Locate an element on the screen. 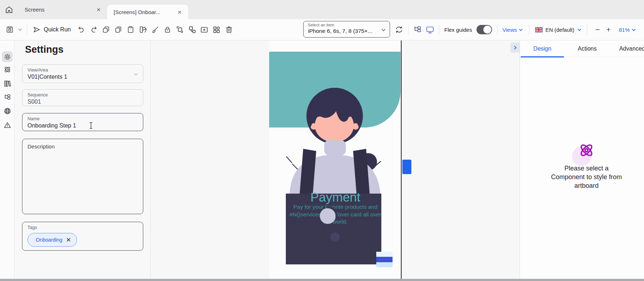 The height and width of the screenshot is (281, 644). layers-tree-button is located at coordinates (418, 30).